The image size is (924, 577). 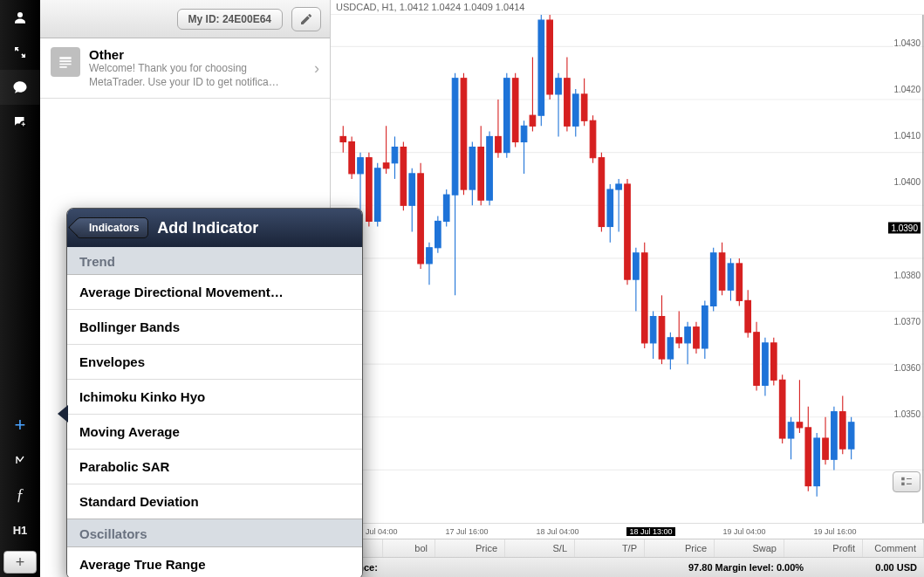 What do you see at coordinates (540, 548) in the screenshot?
I see `order-col: S/L` at bounding box center [540, 548].